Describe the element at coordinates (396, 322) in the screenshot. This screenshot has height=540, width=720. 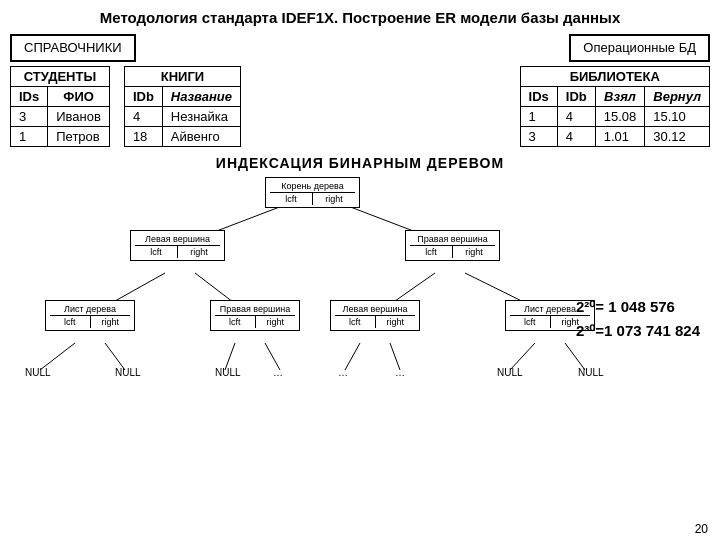
I see `l3-right: right` at that location.